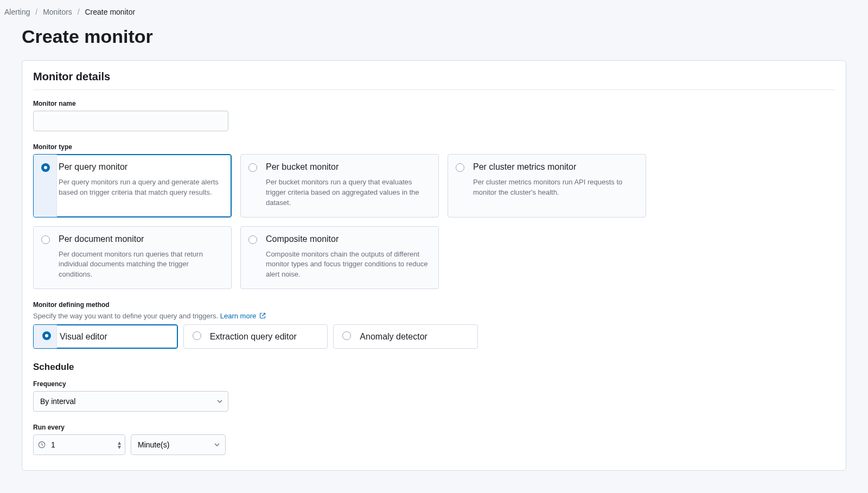 The height and width of the screenshot is (493, 868). I want to click on stepper-icon: ▴▾, so click(119, 445).